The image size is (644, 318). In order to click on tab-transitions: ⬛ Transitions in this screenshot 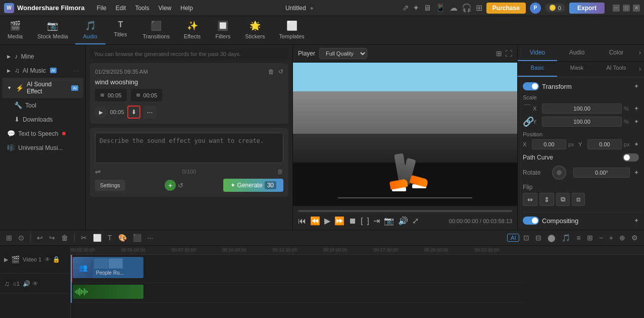, I will do `click(157, 30)`.